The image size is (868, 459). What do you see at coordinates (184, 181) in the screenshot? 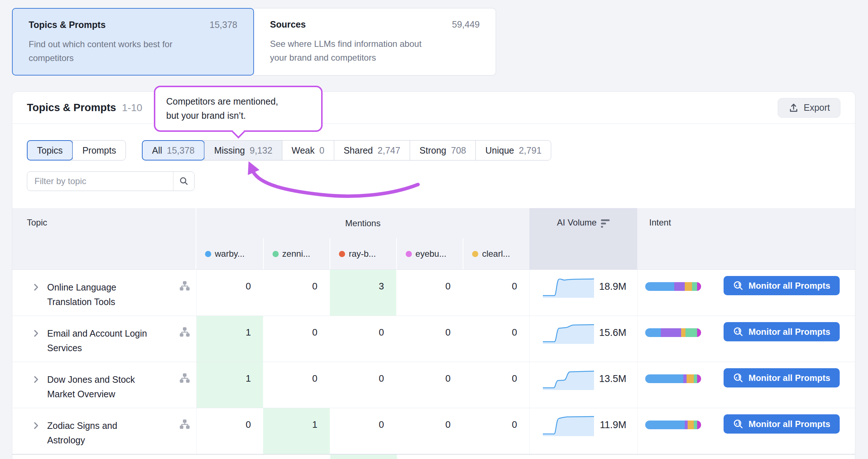
I see `search-button` at bounding box center [184, 181].